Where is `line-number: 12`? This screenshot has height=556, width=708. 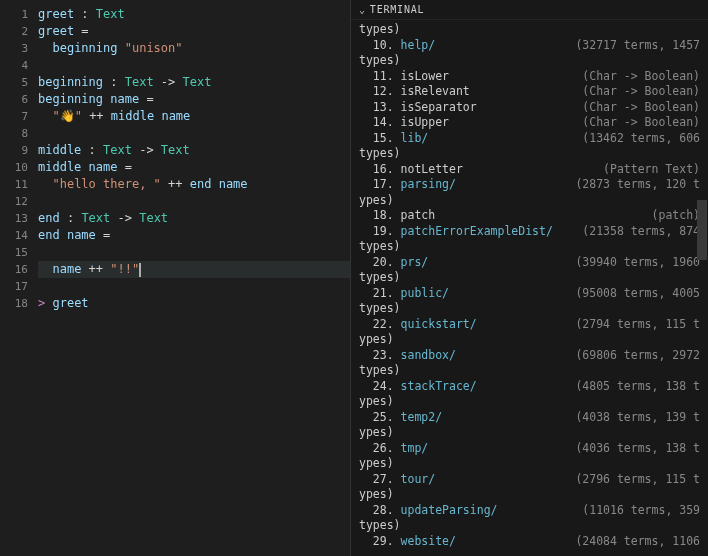 line-number: 12 is located at coordinates (19, 202).